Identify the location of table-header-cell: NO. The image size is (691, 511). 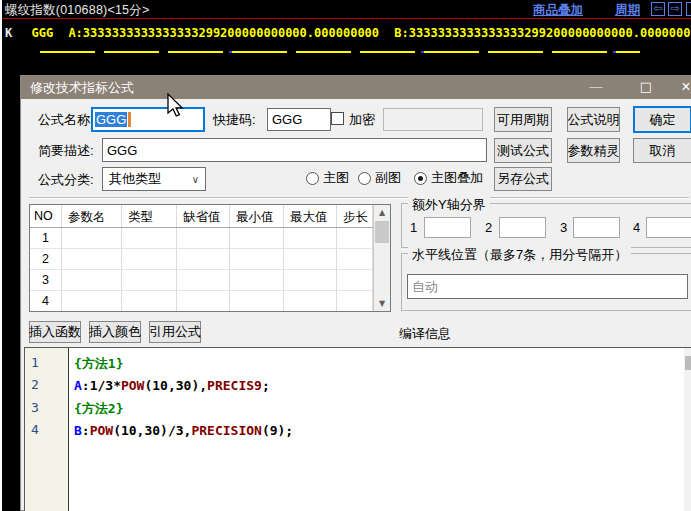
(46, 216).